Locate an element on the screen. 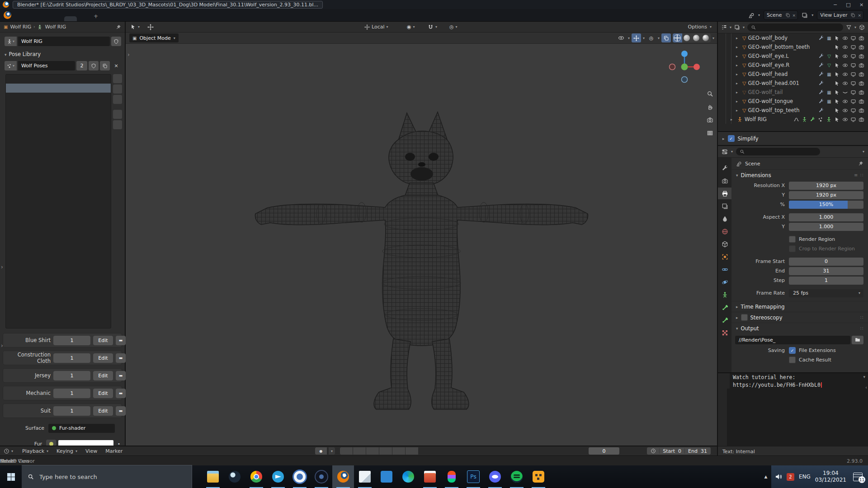 The width and height of the screenshot is (868, 488). outliner-row: ▸ ▽ GEO-wolf_tail ▦ is located at coordinates (802, 92).